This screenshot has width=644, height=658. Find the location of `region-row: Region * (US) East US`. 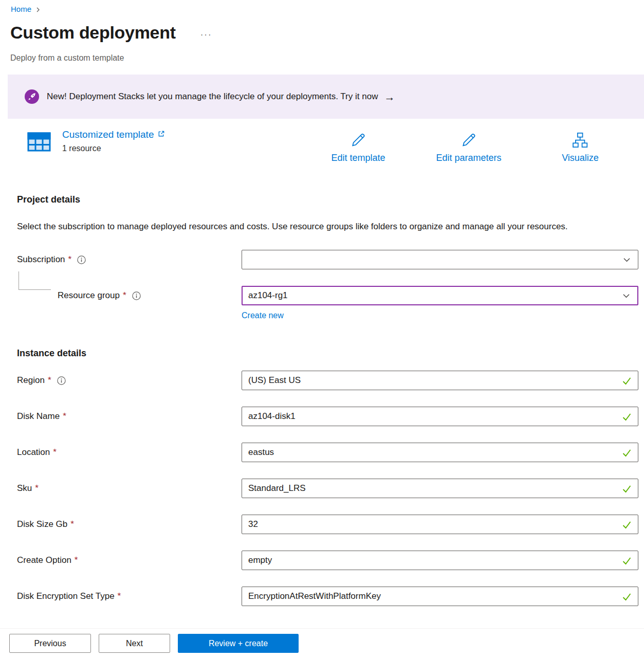

region-row: Region * (US) East US is located at coordinates (328, 380).